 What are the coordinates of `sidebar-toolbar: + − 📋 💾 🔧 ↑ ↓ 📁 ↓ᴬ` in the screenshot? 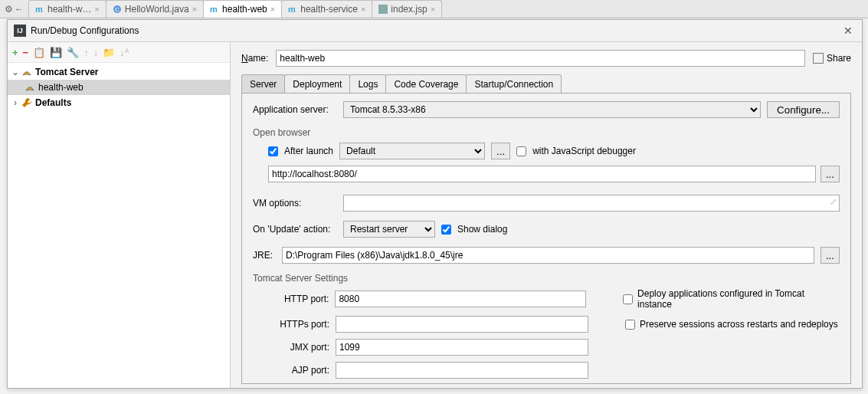 It's located at (119, 52).